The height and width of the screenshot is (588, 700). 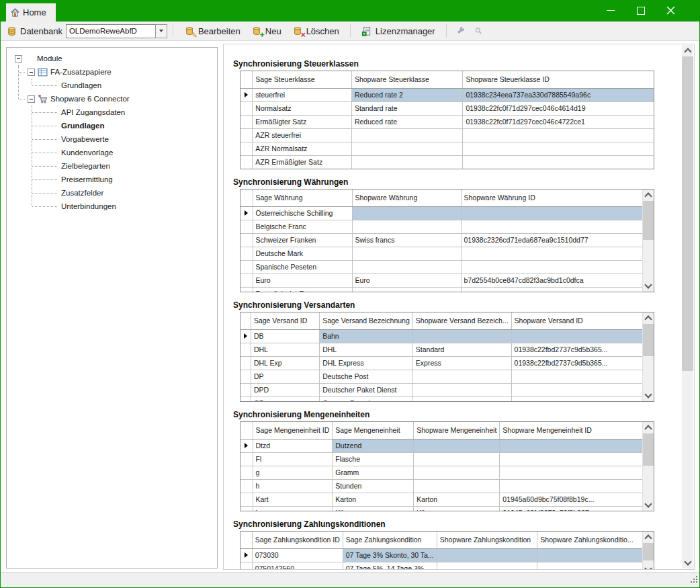 What do you see at coordinates (302, 95) in the screenshot?
I see `grid-cell: steuerfrei` at bounding box center [302, 95].